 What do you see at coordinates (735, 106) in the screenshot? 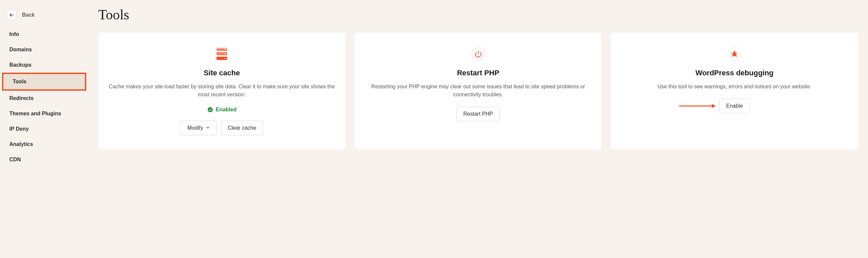
I see `wp-debugging-action-row: Enable` at bounding box center [735, 106].